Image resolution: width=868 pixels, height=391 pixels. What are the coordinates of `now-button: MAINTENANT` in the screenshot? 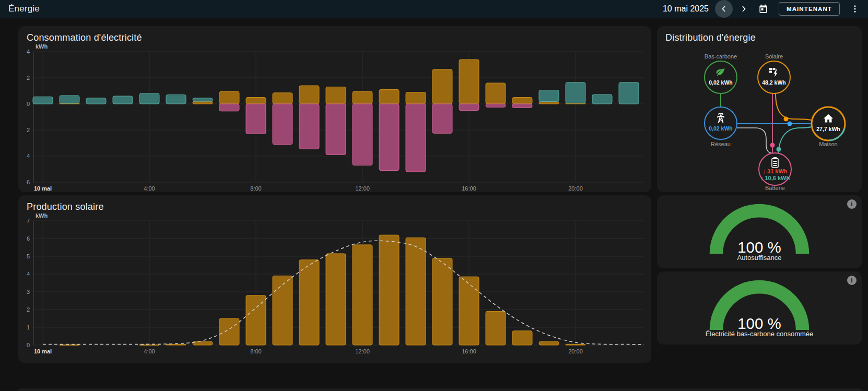 It's located at (810, 9).